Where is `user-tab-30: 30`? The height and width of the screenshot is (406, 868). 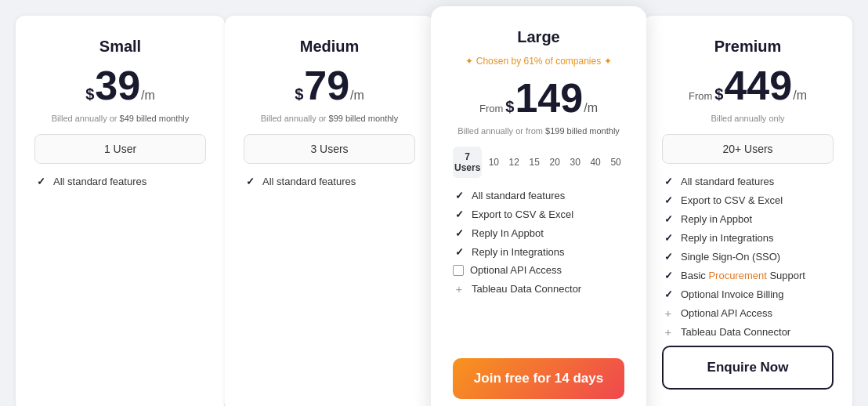
user-tab-30: 30 is located at coordinates (575, 162).